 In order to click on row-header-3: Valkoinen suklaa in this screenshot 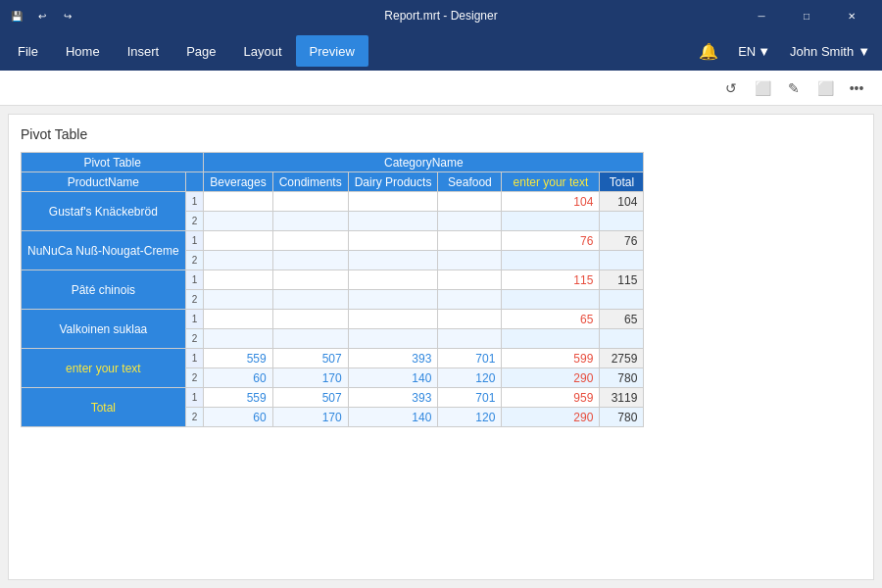, I will do `click(104, 329)`.